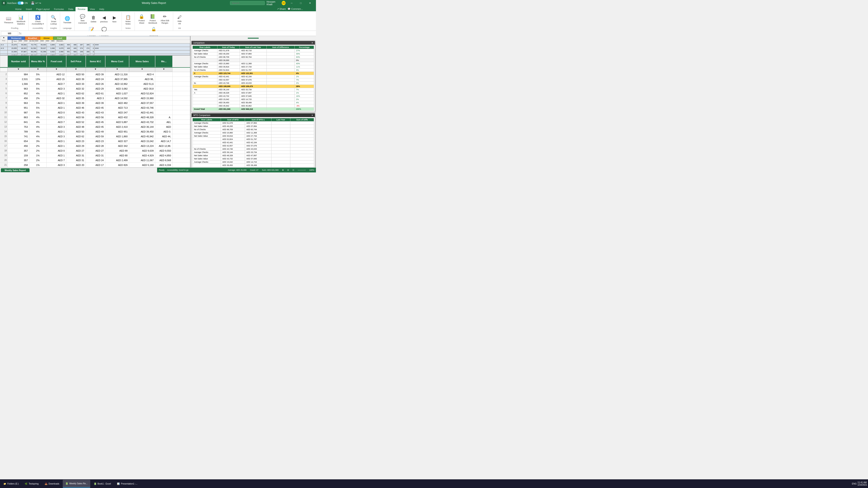 The image size is (868, 488). What do you see at coordinates (253, 93) in the screenshot?
I see `table-row: AAED 48,328AED 47,8971%` at bounding box center [253, 93].